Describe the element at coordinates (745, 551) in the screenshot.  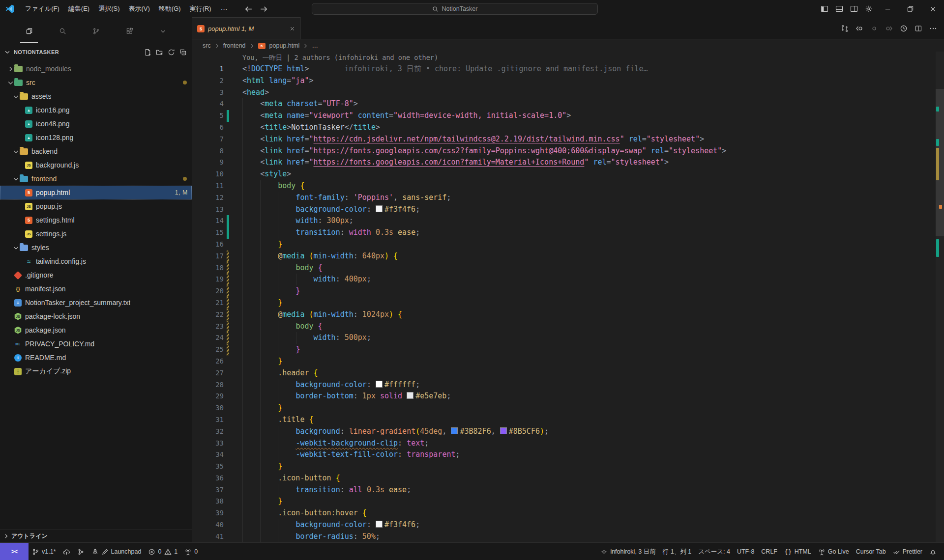
I see `status-utf-8: UTF-8` at that location.